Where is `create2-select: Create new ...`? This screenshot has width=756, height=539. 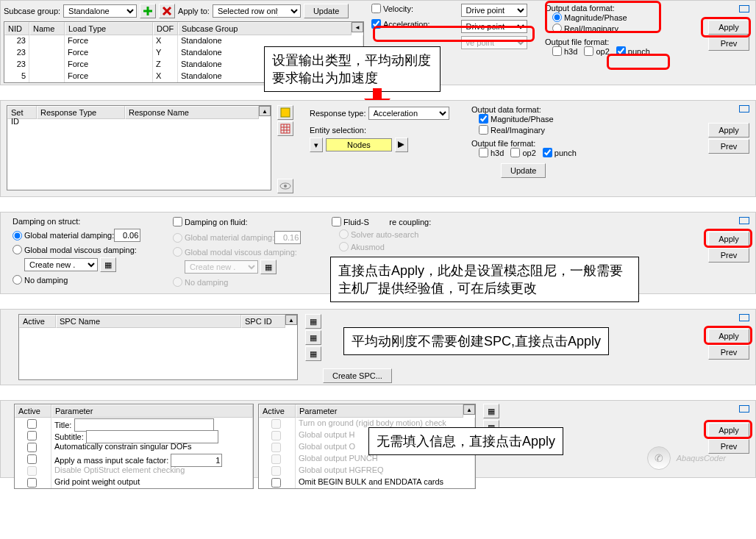 create2-select: Create new ... is located at coordinates (221, 267).